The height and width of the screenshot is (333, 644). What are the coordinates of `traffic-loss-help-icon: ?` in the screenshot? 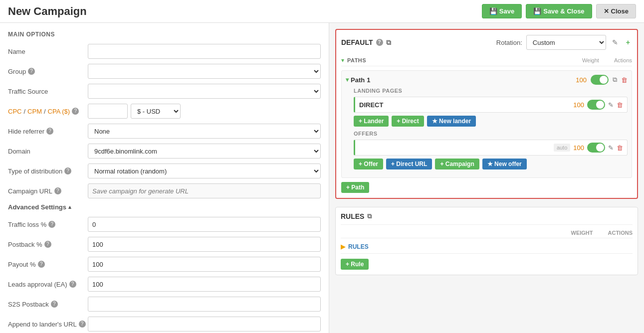 It's located at (52, 224).